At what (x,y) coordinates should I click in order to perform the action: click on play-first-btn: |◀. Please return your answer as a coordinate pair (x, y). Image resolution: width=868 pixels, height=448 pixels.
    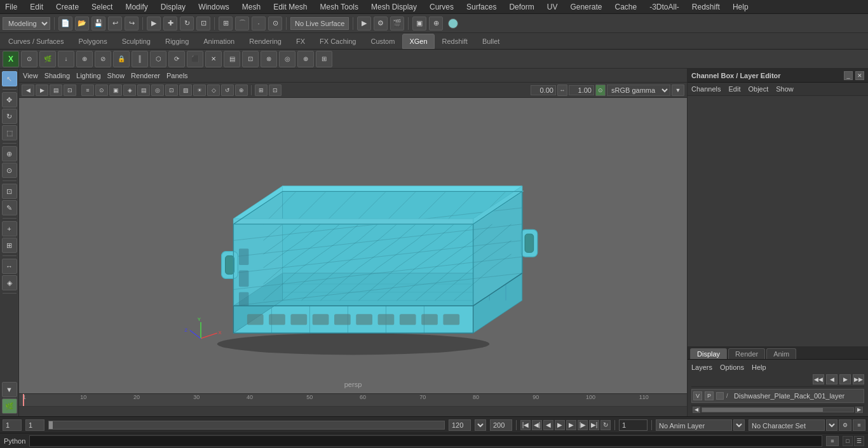
    Looking at the image, I should click on (526, 425).